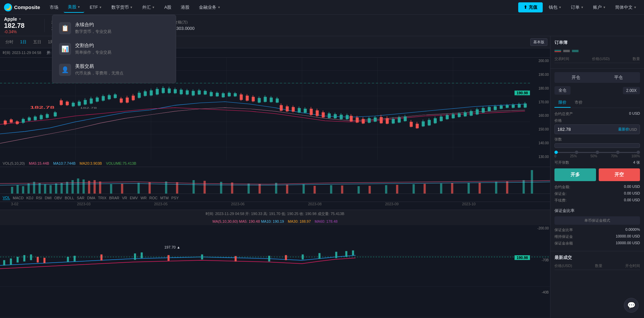 The image size is (644, 318). I want to click on ind-dmi: DMI, so click(48, 198).